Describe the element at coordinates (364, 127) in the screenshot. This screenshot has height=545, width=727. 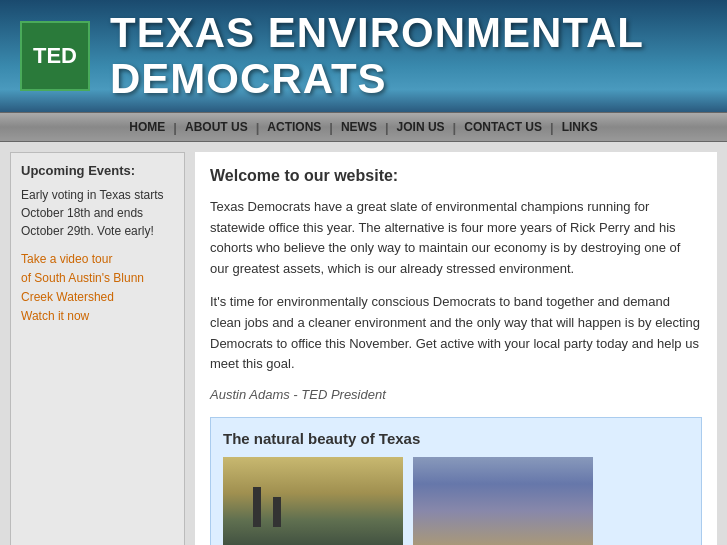
I see `navbar: HOME | ABOUT US | ACTIONS | NEWS | JOIN …` at that location.